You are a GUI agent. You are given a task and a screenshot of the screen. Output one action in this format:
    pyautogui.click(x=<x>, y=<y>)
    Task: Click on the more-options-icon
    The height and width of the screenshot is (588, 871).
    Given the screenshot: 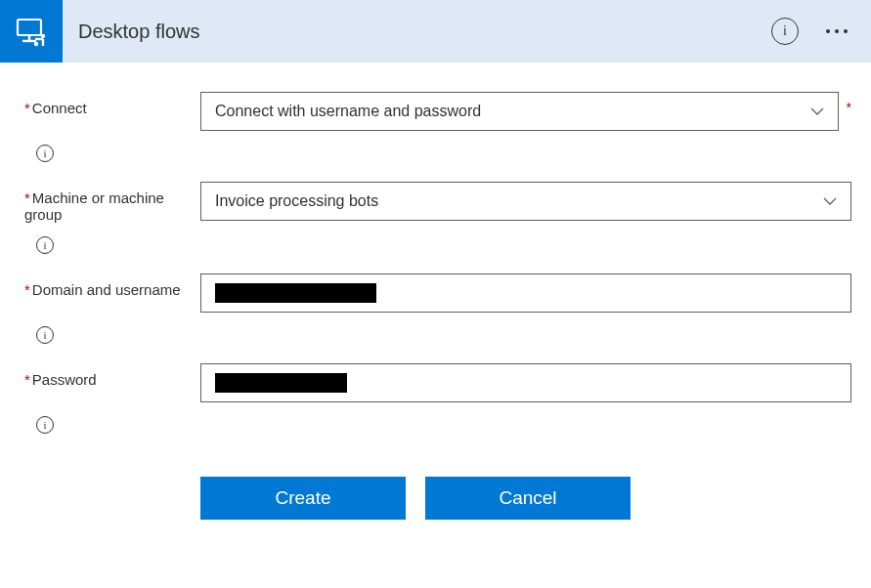 What is the action you would take?
    pyautogui.click(x=837, y=31)
    